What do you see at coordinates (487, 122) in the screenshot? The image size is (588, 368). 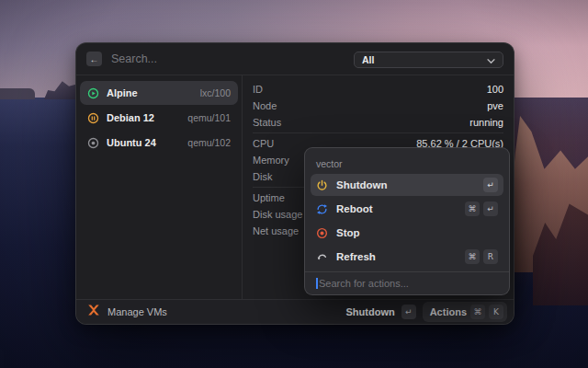 I see `detail-value: running` at bounding box center [487, 122].